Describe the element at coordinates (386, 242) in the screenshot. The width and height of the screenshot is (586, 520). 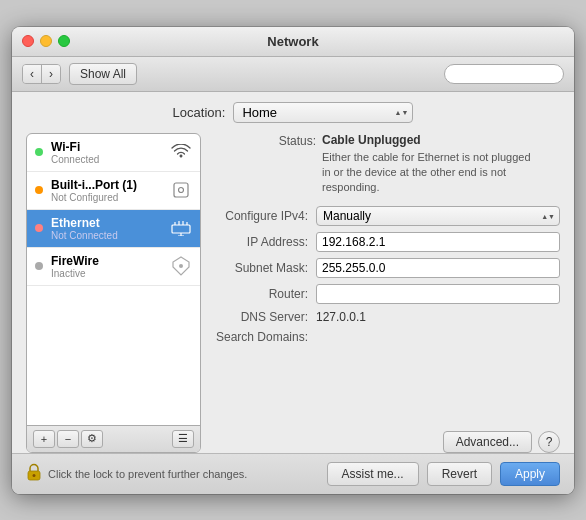
I see `ip-row: IP Address:` at that location.